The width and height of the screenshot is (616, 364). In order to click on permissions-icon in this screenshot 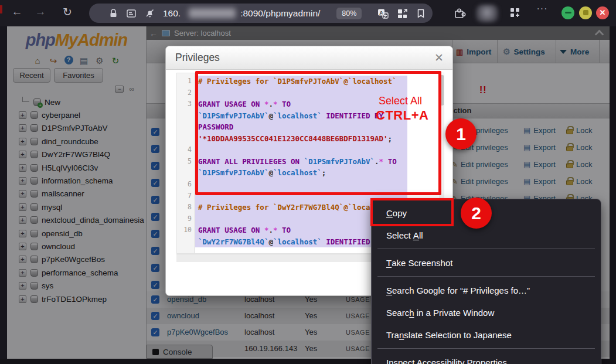, I will do `click(131, 13)`.